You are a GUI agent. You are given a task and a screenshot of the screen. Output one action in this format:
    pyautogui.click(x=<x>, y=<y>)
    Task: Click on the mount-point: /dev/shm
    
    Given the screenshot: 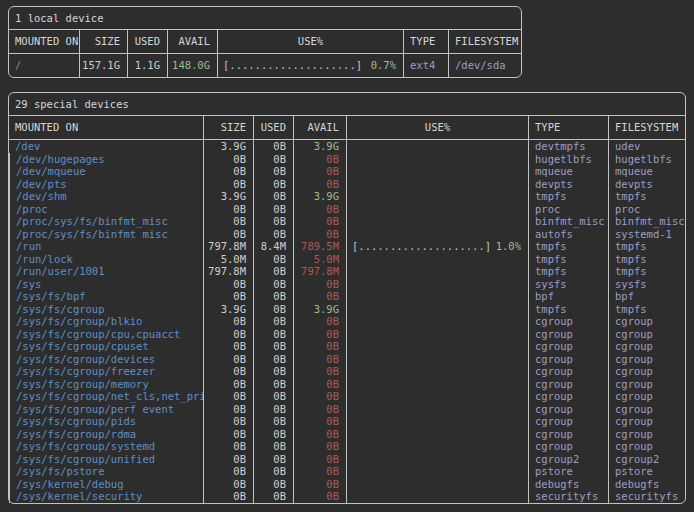 What is the action you would take?
    pyautogui.click(x=106, y=196)
    